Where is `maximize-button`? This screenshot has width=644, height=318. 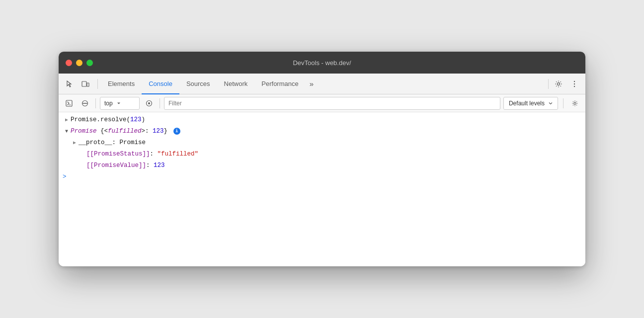
maximize-button is located at coordinates (89, 63).